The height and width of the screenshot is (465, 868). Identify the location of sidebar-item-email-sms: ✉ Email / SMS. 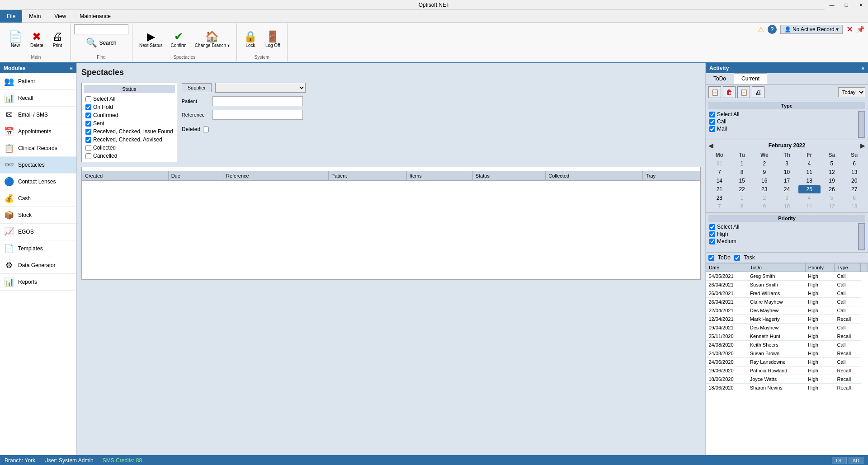
(38, 115).